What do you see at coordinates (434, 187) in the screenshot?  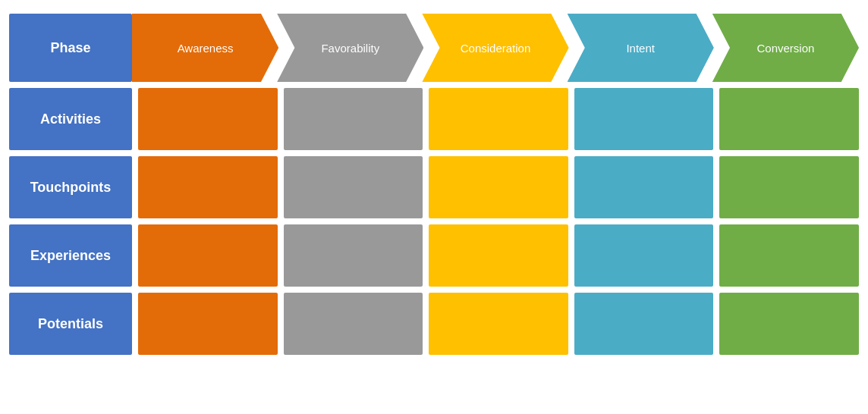 I see `row-touchpoints: Touchpoints` at bounding box center [434, 187].